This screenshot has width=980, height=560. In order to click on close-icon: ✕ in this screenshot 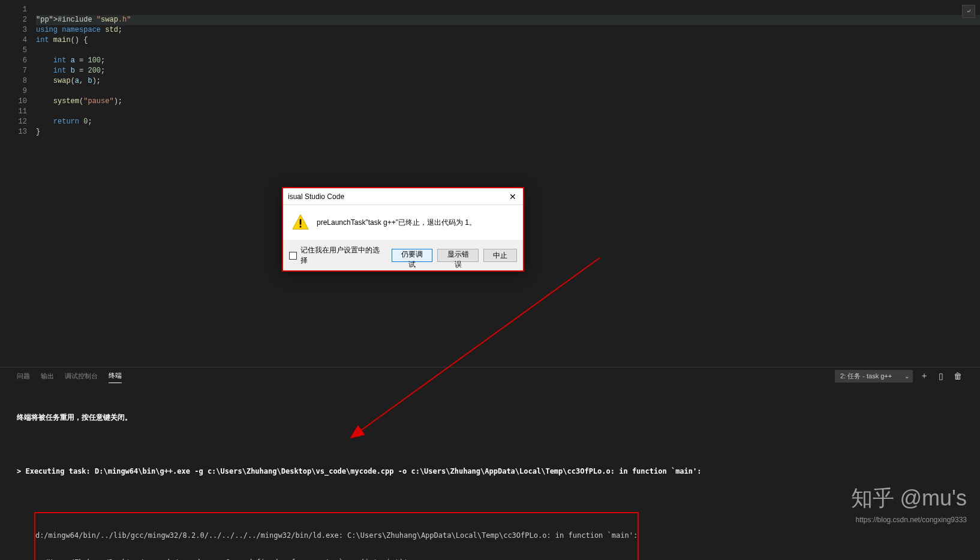, I will do `click(513, 197)`.